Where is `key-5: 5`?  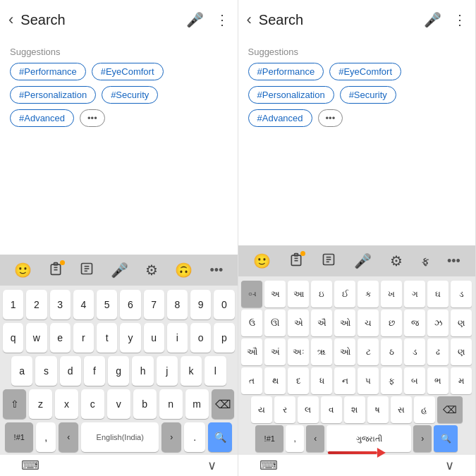
key-5: 5 is located at coordinates (107, 305).